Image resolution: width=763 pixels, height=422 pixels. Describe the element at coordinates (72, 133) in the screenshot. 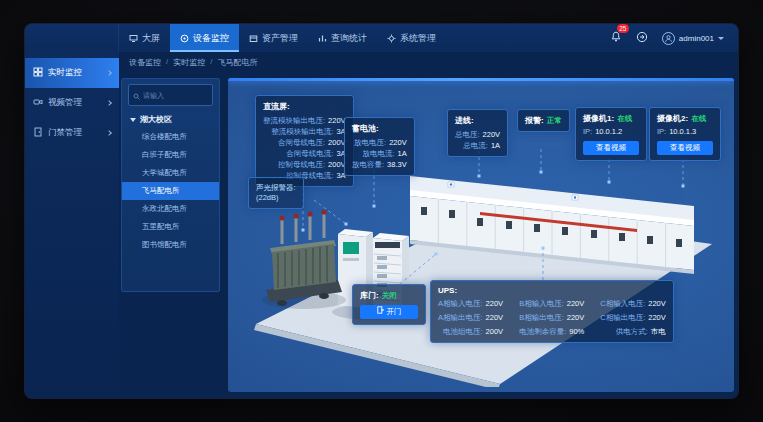

I see `sidebar-item-access-manage: 门禁管理` at that location.